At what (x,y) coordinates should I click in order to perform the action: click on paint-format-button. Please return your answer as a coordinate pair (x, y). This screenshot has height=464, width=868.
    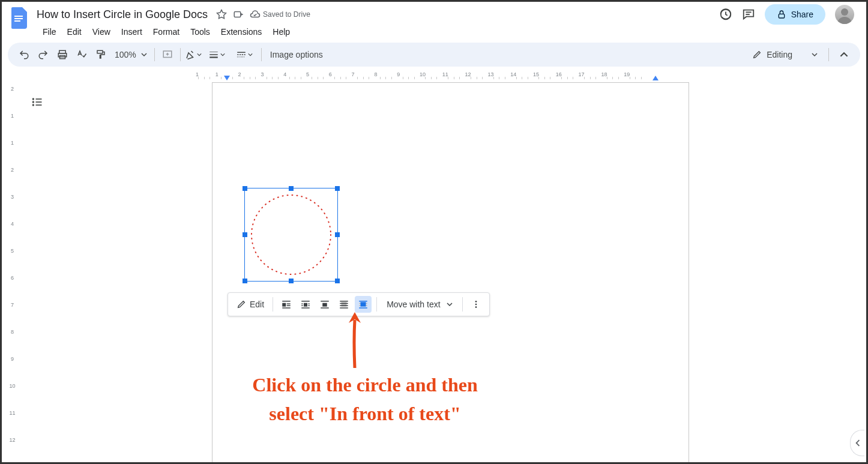
    Looking at the image, I should click on (101, 55).